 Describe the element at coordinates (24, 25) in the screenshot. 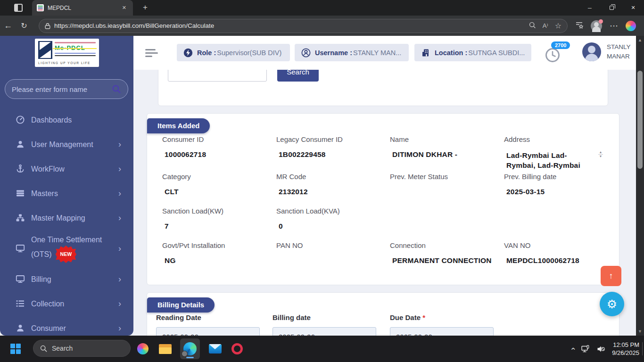

I see `refresh-button: ↻` at that location.